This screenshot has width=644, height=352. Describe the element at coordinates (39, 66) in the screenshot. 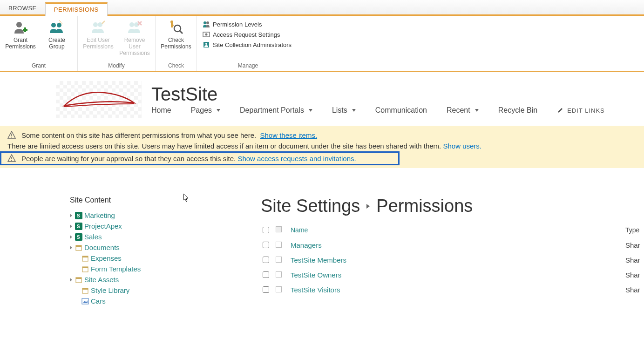

I see `ribbon-group-grant-label: Grant` at that location.